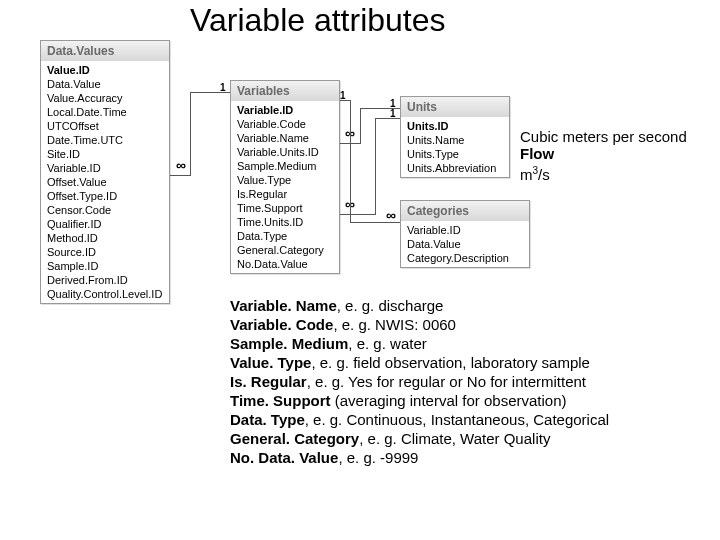  Describe the element at coordinates (105, 224) in the screenshot. I see `field: Qualifier.ID` at that location.